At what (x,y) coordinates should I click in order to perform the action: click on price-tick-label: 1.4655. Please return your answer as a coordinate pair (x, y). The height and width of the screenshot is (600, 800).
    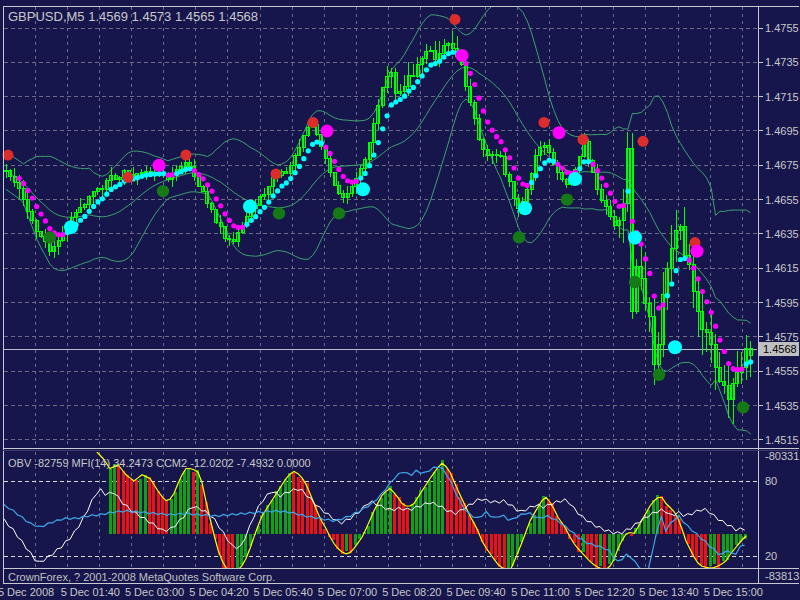
    Looking at the image, I should click on (782, 200).